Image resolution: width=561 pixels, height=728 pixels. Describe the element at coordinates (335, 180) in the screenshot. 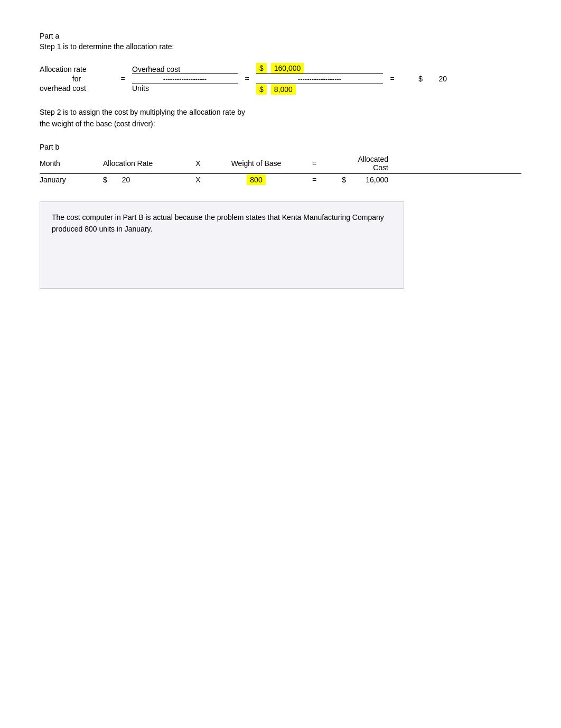

I see `cell-allocated-dollar: $` at that location.